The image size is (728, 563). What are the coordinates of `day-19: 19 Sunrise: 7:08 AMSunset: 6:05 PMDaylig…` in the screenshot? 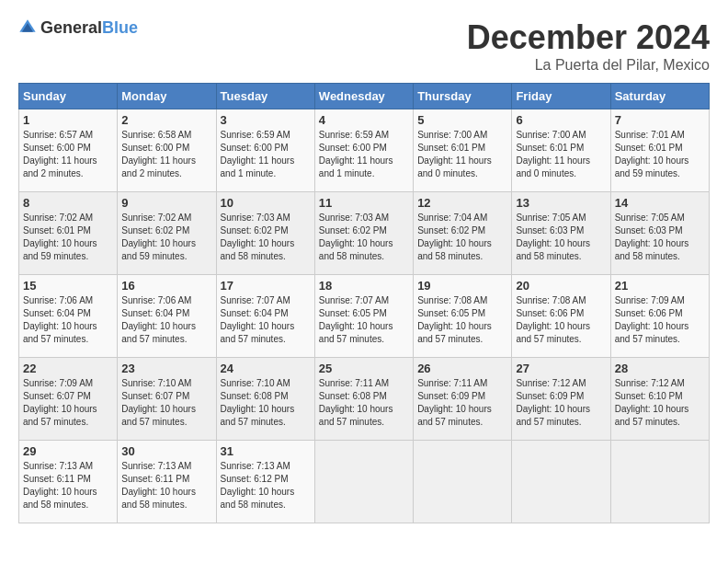 It's located at (463, 316).